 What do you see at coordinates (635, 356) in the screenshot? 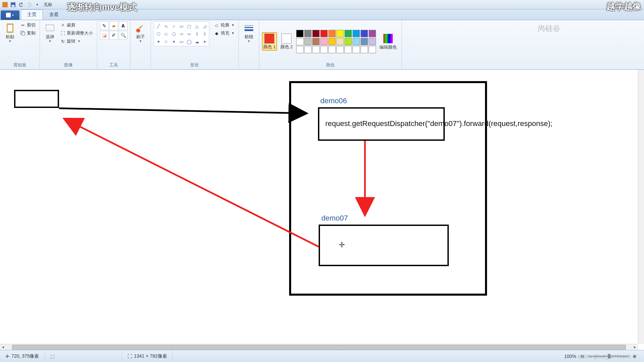
I see `zoom-in-button: ⊕` at bounding box center [635, 356].